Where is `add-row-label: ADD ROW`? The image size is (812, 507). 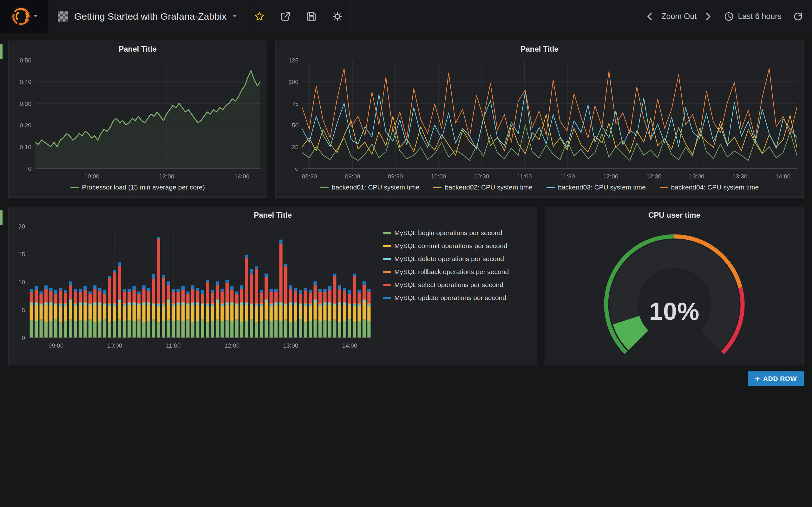
add-row-label: ADD ROW is located at coordinates (780, 379).